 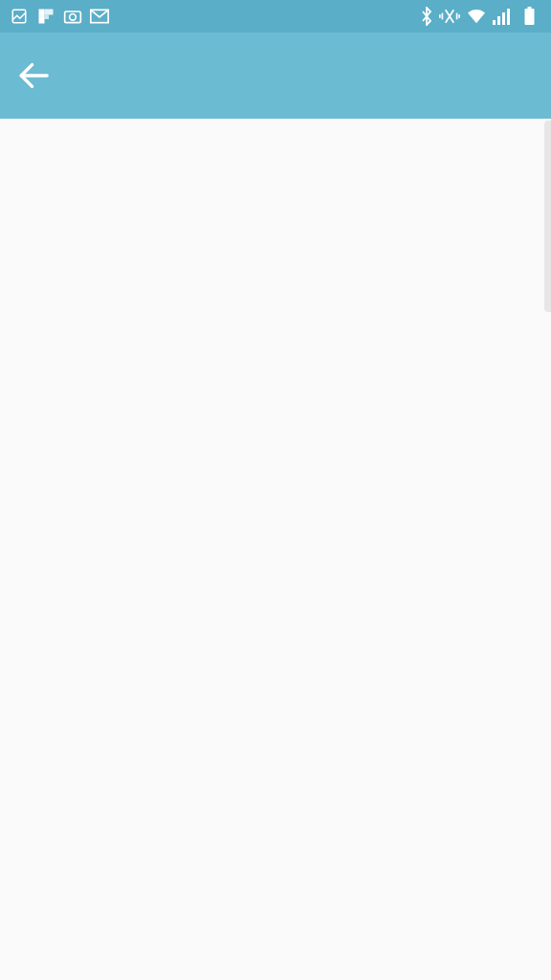 I want to click on bluetooth-icon, so click(x=427, y=16).